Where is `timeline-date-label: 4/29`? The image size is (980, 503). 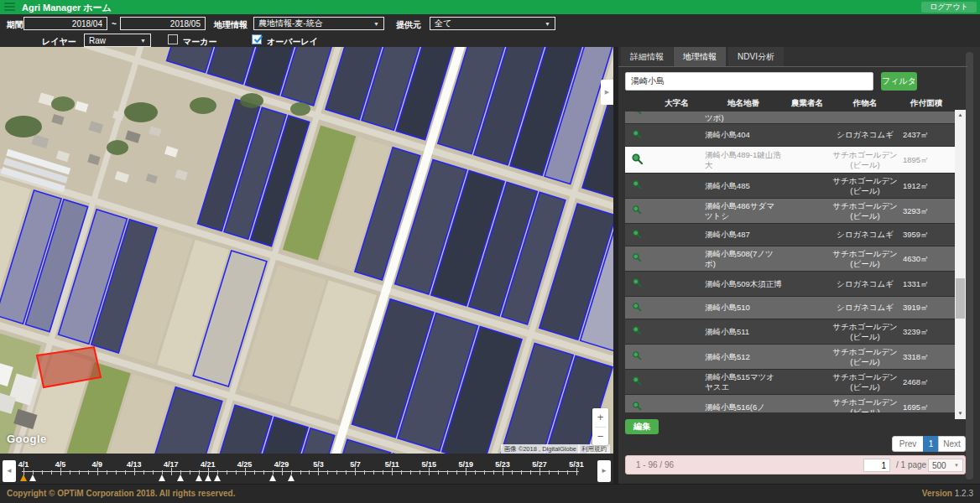
timeline-date-label: 4/29 is located at coordinates (282, 464).